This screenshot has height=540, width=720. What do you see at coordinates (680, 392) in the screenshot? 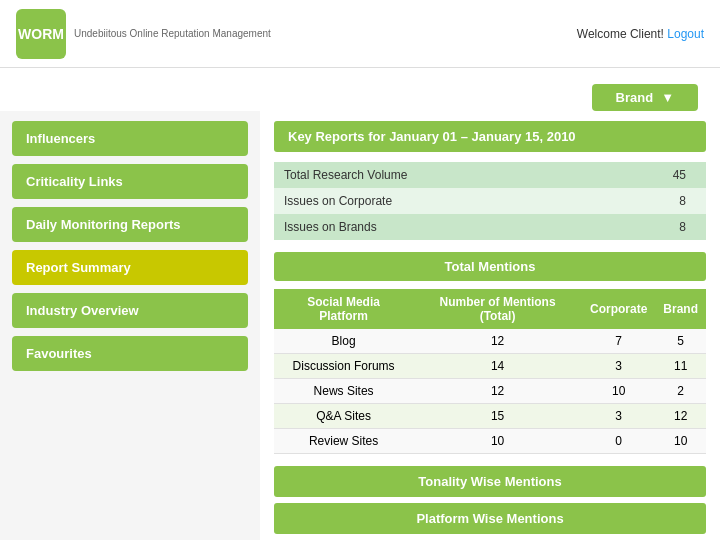
I see `brand-cell: 2` at bounding box center [680, 392].